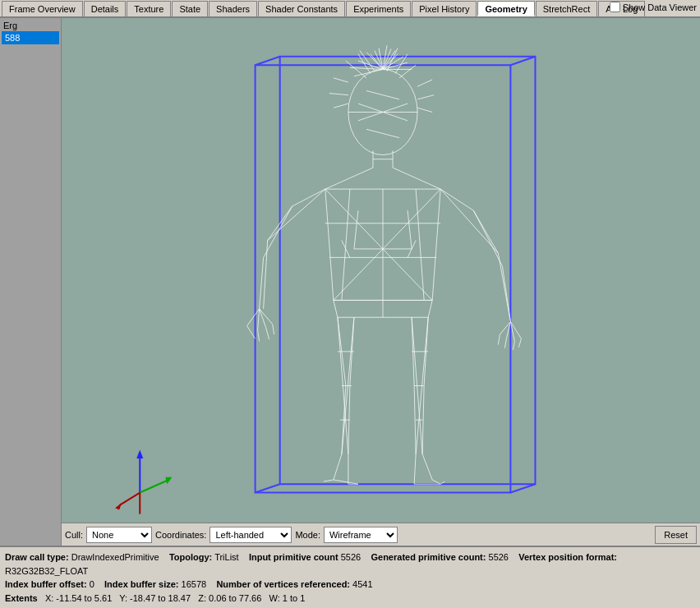 This screenshot has width=700, height=608. Describe the element at coordinates (350, 9) in the screenshot. I see `tab-bar: Frame OverviewDetailsTextureStateShaders…` at that location.